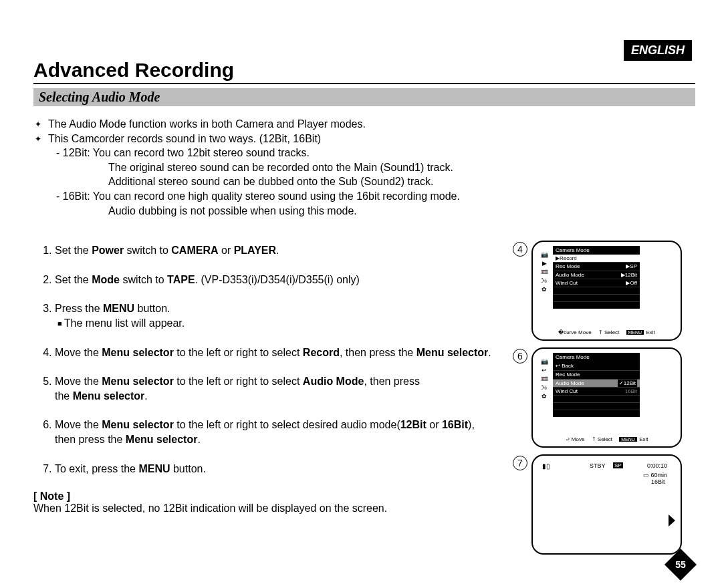 Image resolution: width=722 pixels, height=588 pixels. I want to click on back-icon: ↩, so click(544, 370).